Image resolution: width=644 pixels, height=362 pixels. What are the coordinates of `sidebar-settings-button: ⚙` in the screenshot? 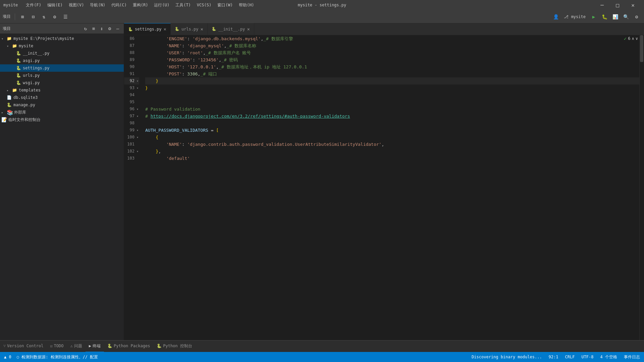 It's located at (110, 28).